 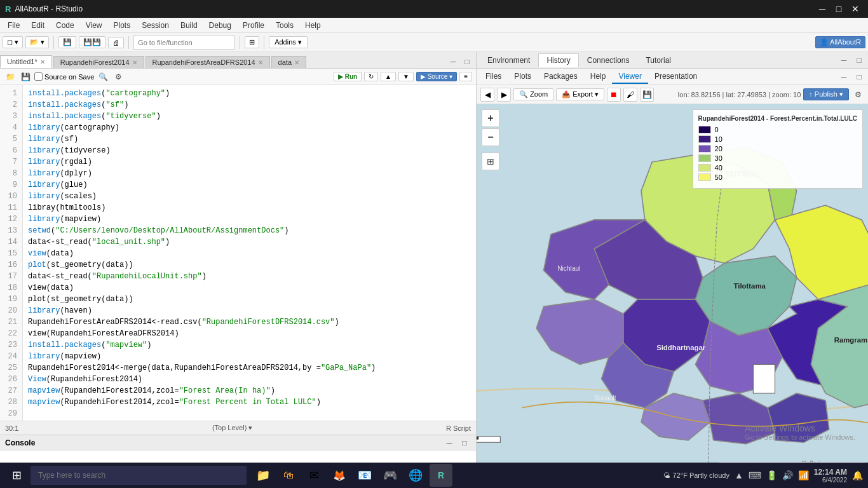 I want to click on up-button: ▲, so click(x=388, y=76).